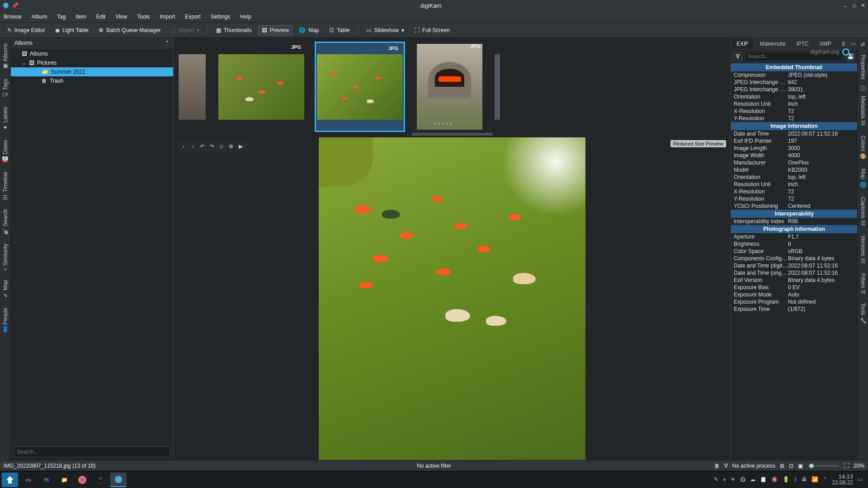 This screenshot has width=868, height=488. Describe the element at coordinates (753, 479) in the screenshot. I see `cloud-icon: ☁` at that location.